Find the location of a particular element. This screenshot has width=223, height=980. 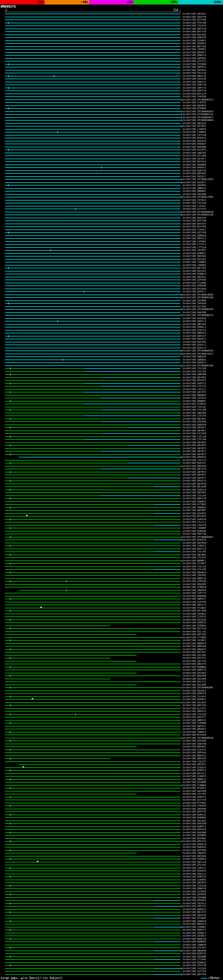

hit-label: UniRef100_UPI00006CB4 is located at coordinates (198, 351).